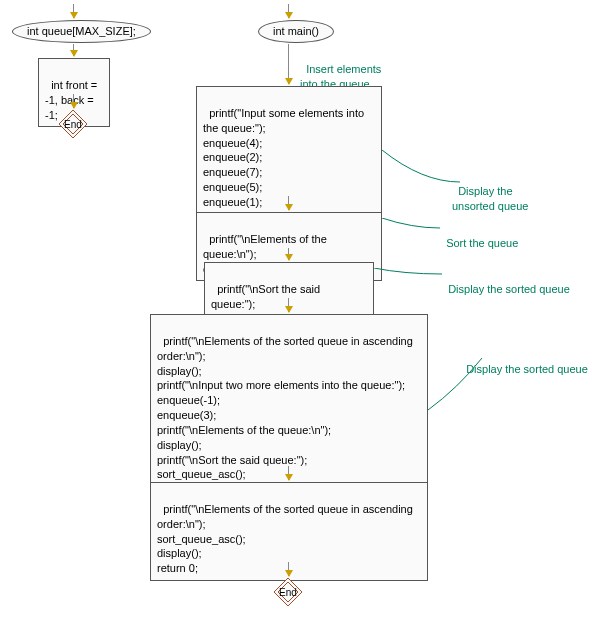  I want to click on annotation-display-sorted-2: Display the sorted queue, so click(524, 362).